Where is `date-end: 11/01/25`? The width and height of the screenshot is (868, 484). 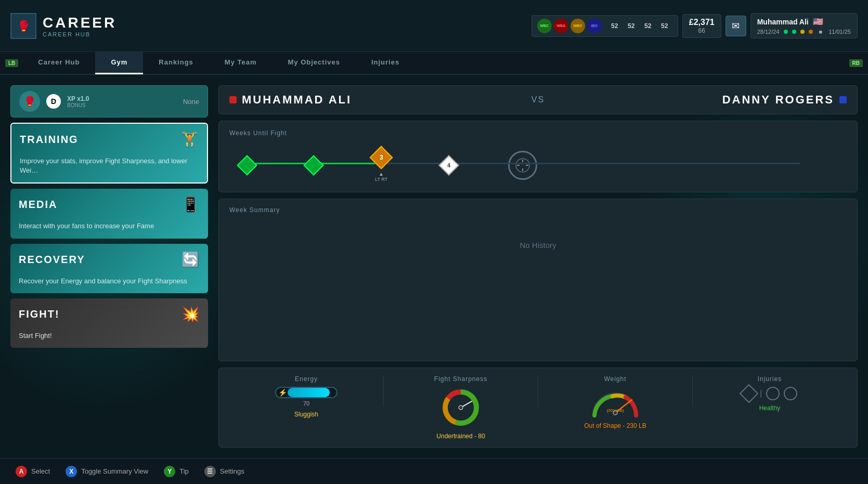 date-end: 11/01/25 is located at coordinates (839, 32).